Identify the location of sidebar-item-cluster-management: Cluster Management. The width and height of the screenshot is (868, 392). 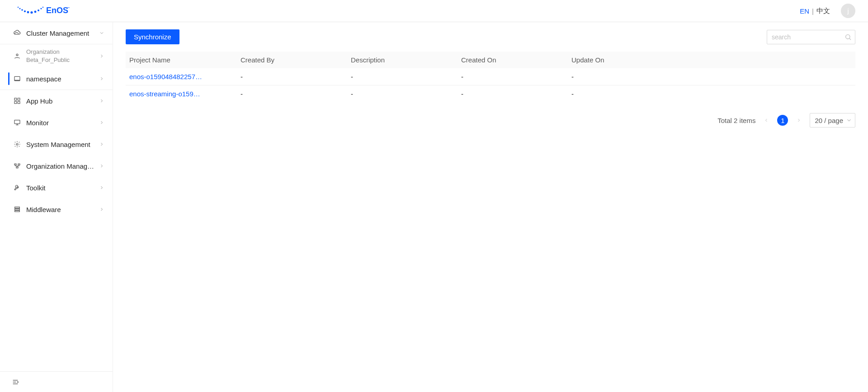
(56, 33).